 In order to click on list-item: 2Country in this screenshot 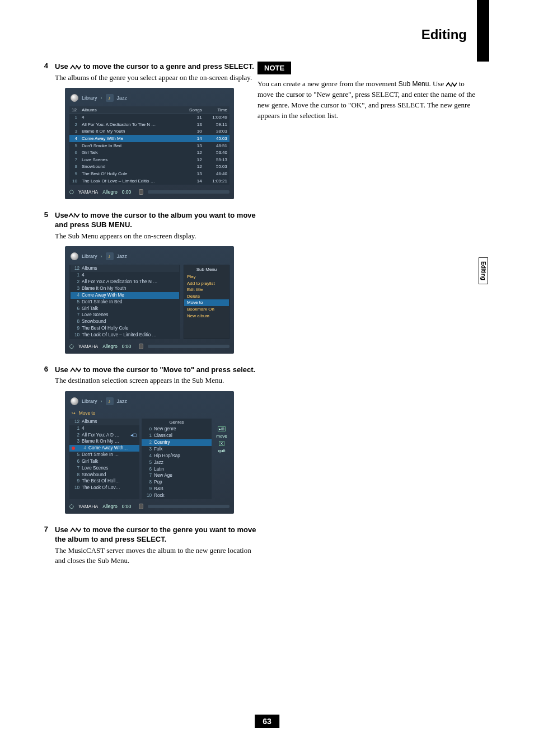, I will do `click(177, 443)`.